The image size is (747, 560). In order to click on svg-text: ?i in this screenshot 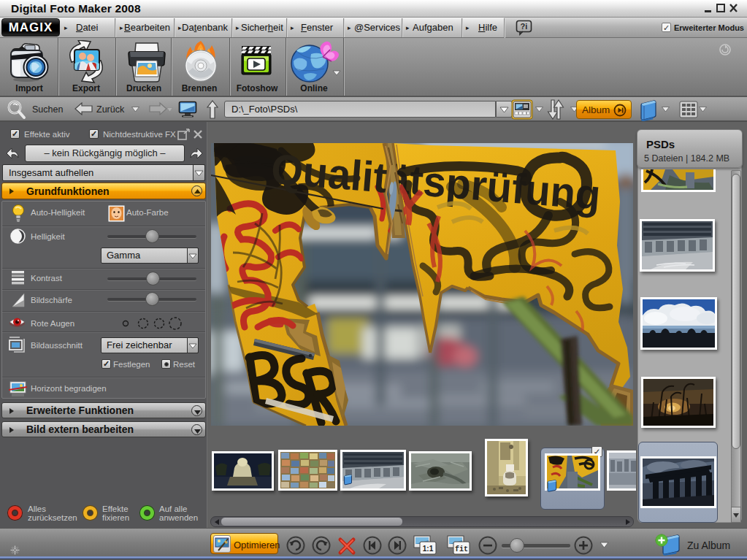, I will do `click(524, 26)`.